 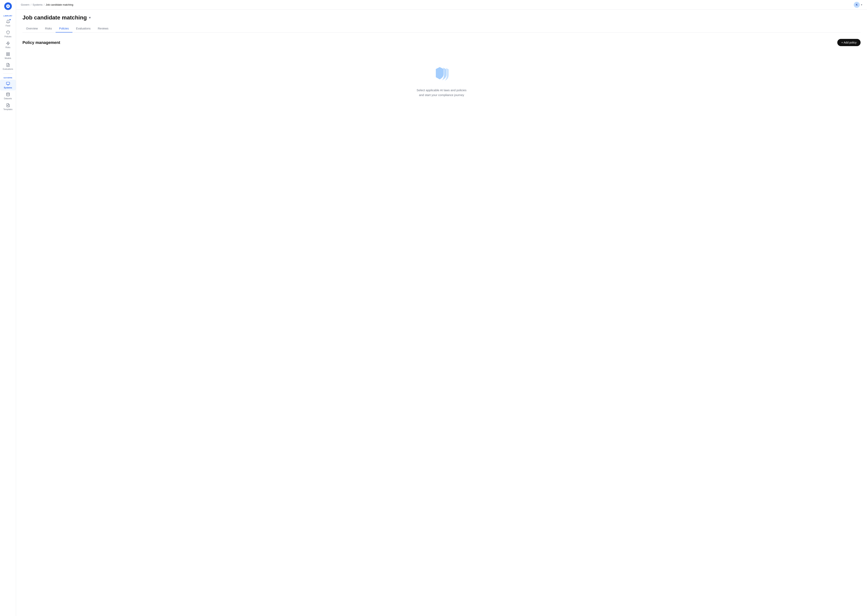 I want to click on templates-icon, so click(x=8, y=105).